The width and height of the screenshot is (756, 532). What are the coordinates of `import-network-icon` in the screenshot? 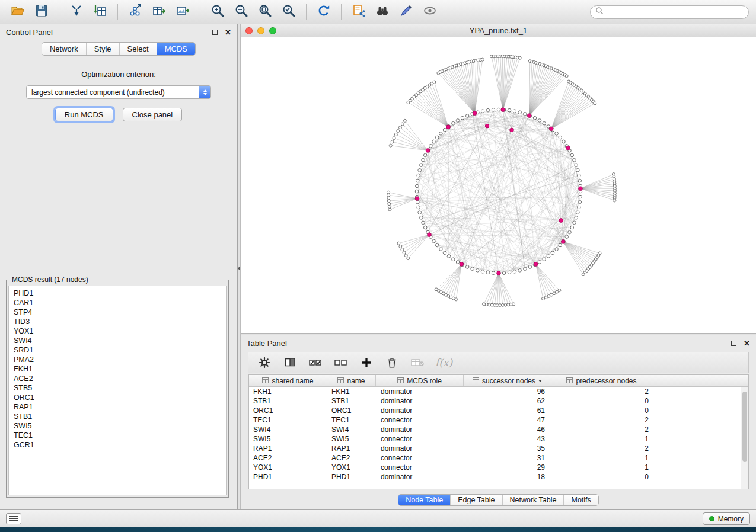 It's located at (76, 12).